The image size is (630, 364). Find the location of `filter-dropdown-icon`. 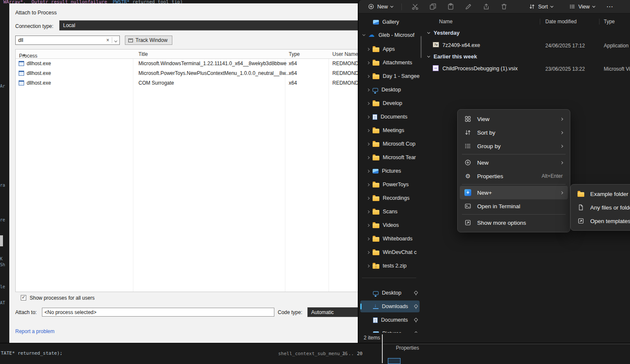

filter-dropdown-icon is located at coordinates (116, 40).